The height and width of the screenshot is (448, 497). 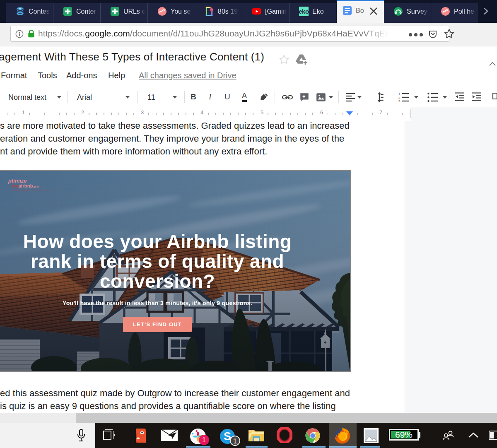 What do you see at coordinates (31, 190) in the screenshot?
I see `svg-text: SUPERCHARGE YOUR LISTING` at bounding box center [31, 190].